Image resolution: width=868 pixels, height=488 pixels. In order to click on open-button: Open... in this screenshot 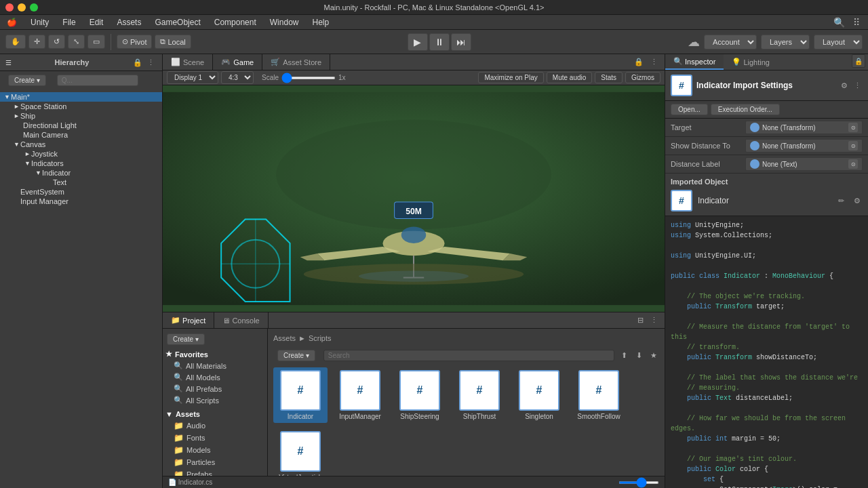, I will do `click(689, 110)`.